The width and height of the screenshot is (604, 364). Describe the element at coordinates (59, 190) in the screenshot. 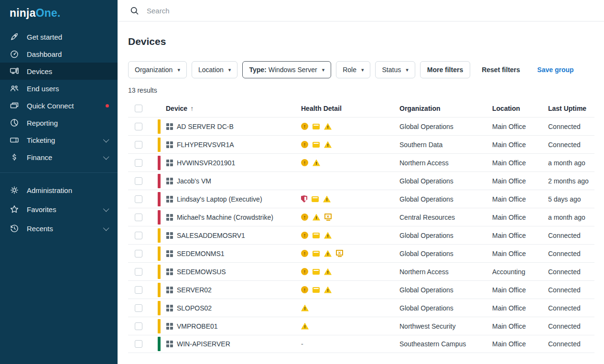

I see `sidebar-item-administration: Administration` at that location.